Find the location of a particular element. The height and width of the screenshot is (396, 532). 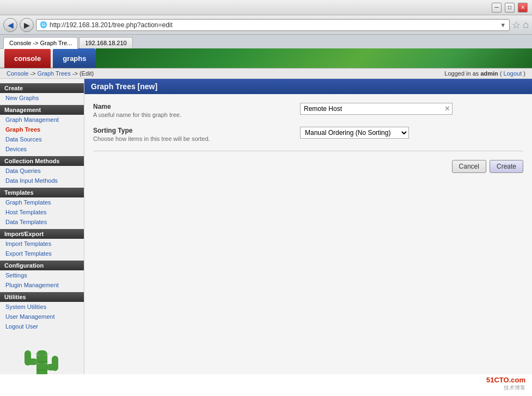

back-button: ◀ is located at coordinates (10, 25).